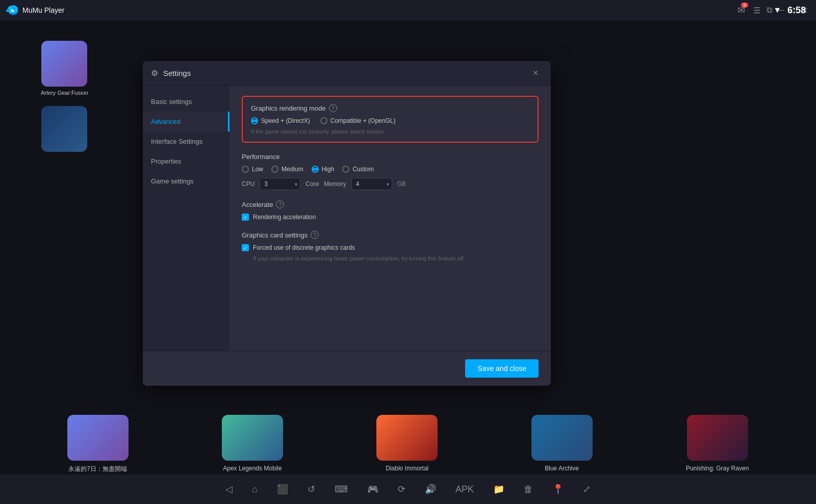  What do you see at coordinates (536, 73) in the screenshot?
I see `dialog-close-button: ×` at bounding box center [536, 73].